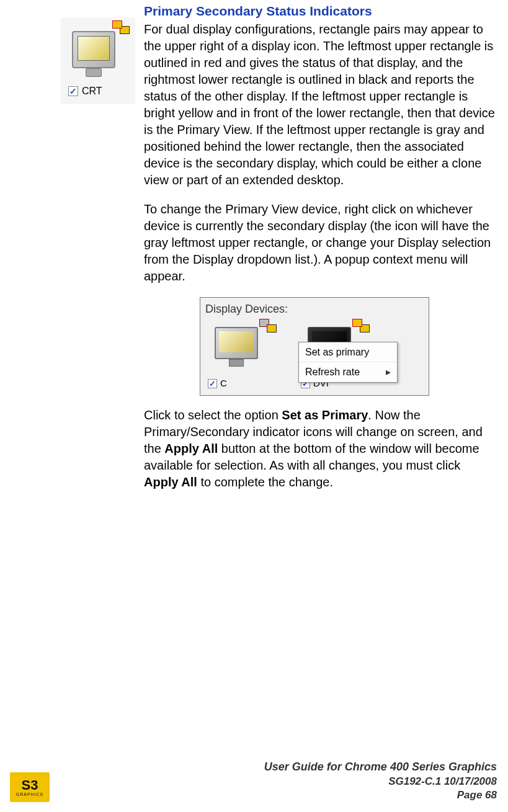 The height and width of the screenshot is (812, 508). What do you see at coordinates (381, 781) in the screenshot?
I see `page-footer: User Guide for Chrome 400 Series Graphic…` at bounding box center [381, 781].